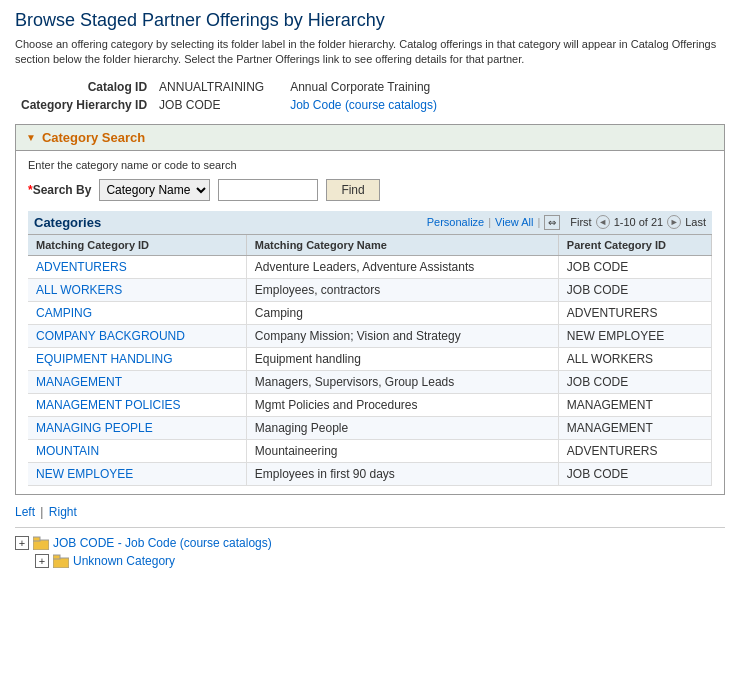 The image size is (740, 678). Describe the element at coordinates (108, 405) in the screenshot. I see `category-id-link: MANAGEMENT POLICIES` at that location.